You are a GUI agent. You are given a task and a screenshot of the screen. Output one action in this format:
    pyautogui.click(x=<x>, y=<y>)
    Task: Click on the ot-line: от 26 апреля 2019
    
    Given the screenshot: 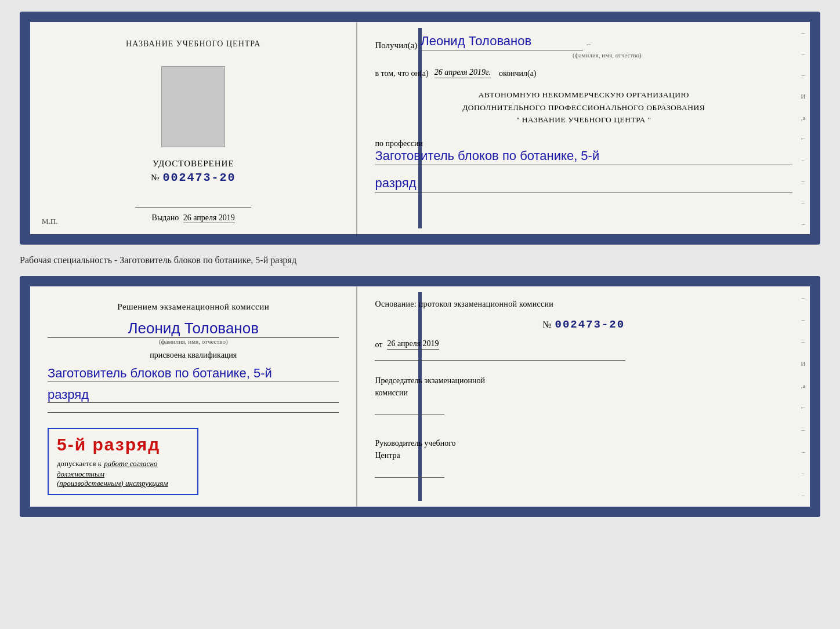 What is the action you would take?
    pyautogui.click(x=584, y=344)
    